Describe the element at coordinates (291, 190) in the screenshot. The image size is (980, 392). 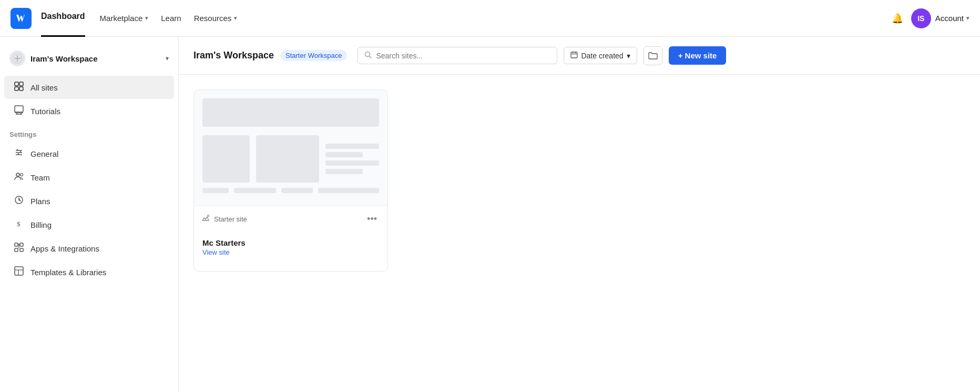
I see `skeleton-bottom-row` at that location.